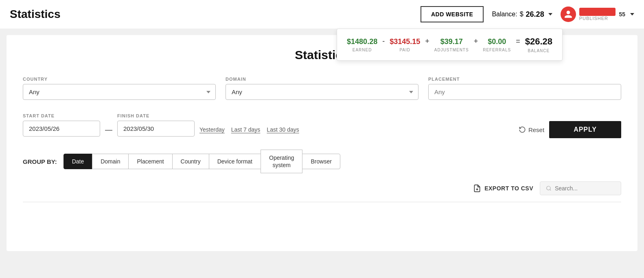 Image resolution: width=644 pixels, height=278 pixels. What do you see at coordinates (598, 14) in the screenshot?
I see `user-section: REDACTED PUBLISHER 55` at bounding box center [598, 14].